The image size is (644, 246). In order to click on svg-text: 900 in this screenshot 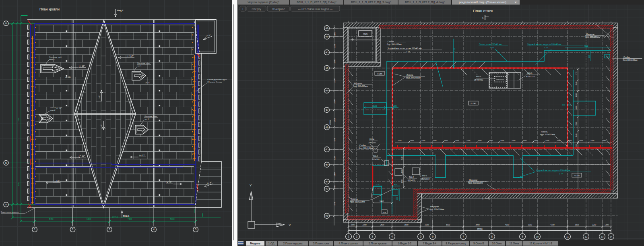, I will do `click(396, 184)`.